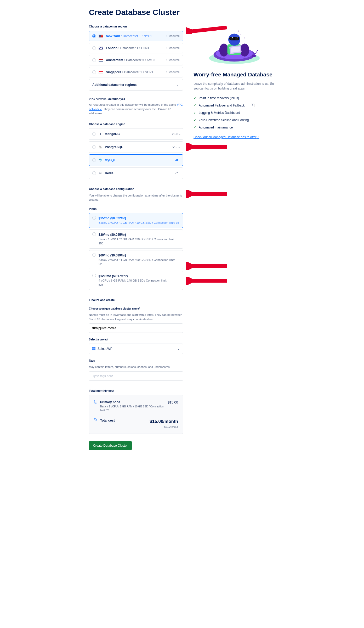 The image size is (364, 628). I want to click on engine-name: MongoDB, so click(112, 134).